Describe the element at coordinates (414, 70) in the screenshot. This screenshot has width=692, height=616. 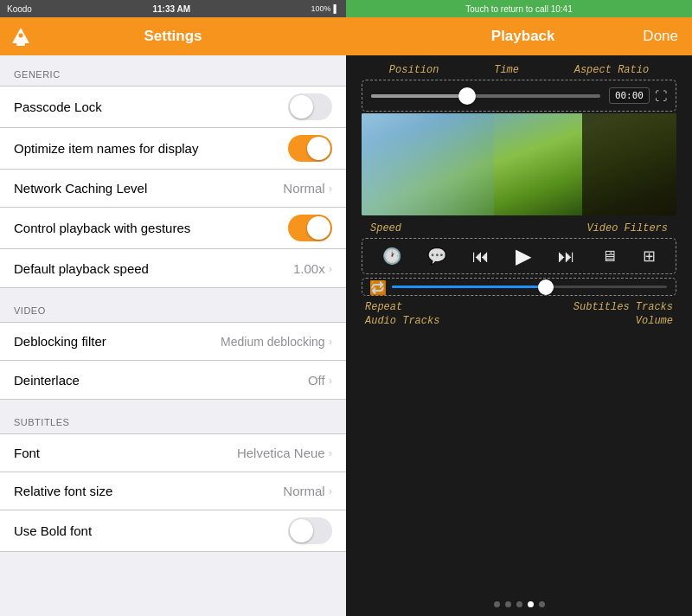
I see `position-label: Position` at that location.